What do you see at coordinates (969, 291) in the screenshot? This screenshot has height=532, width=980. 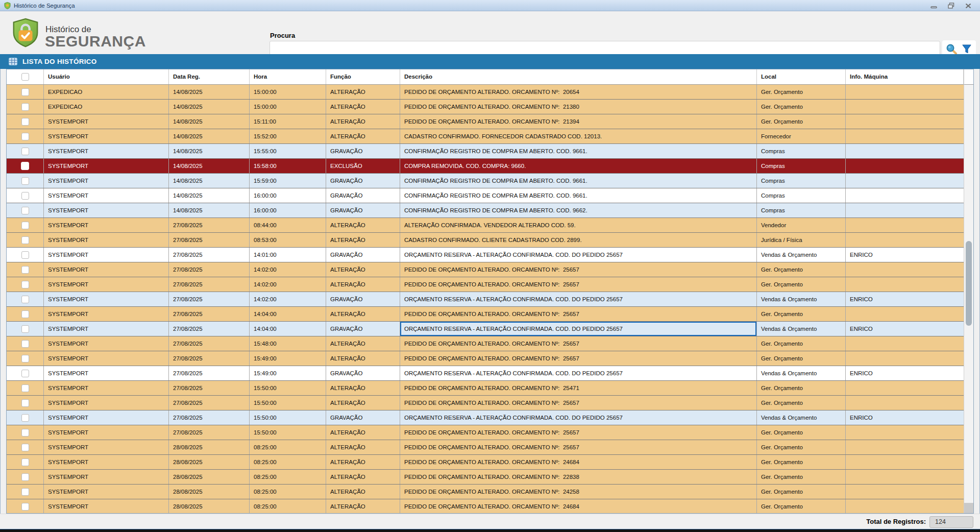 I see `vertical-scrollbar` at bounding box center [969, 291].